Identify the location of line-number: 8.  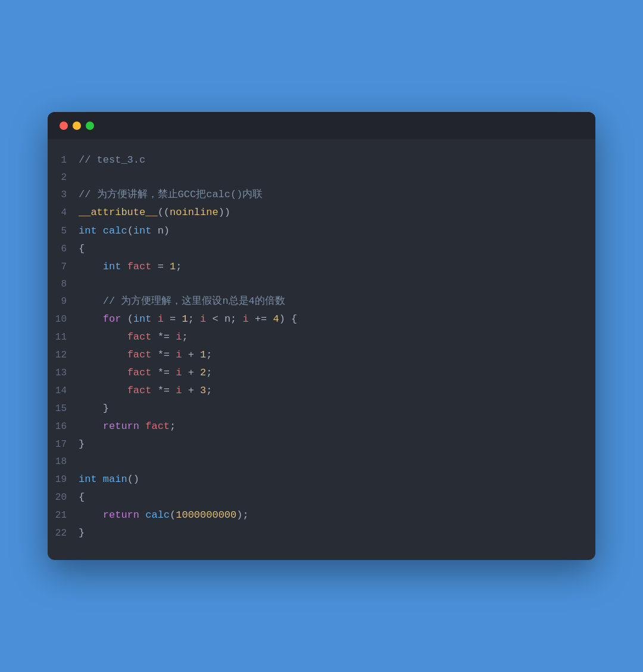
(63, 284).